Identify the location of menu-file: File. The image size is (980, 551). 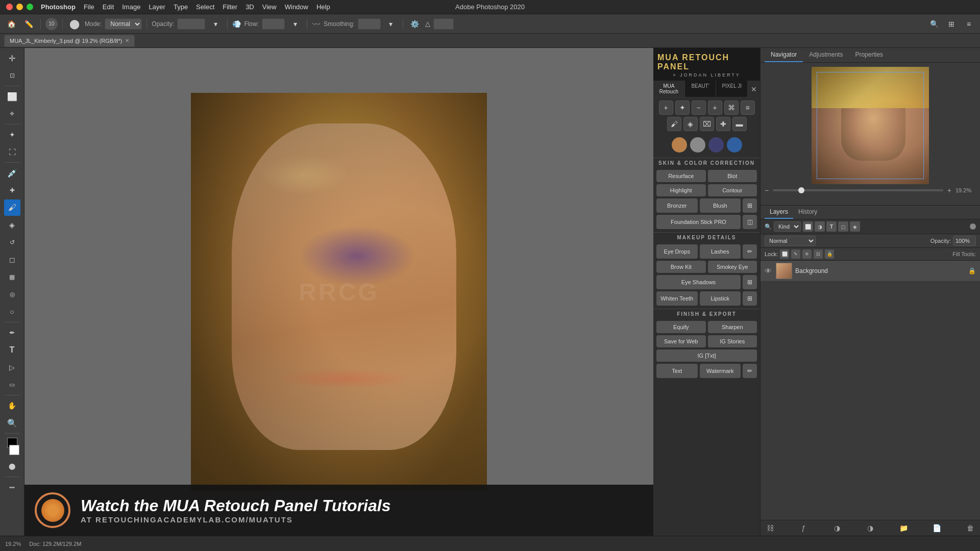
(89, 7).